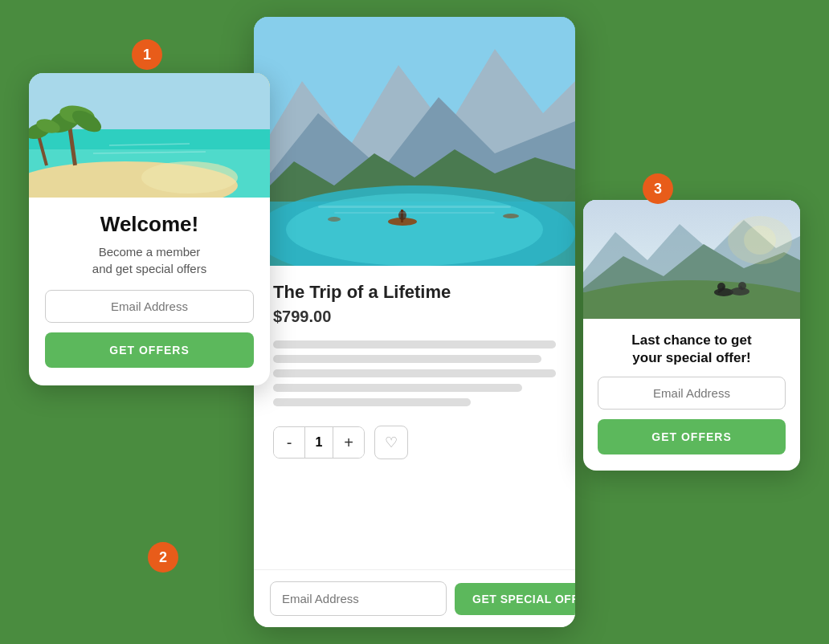 This screenshot has width=829, height=644. Describe the element at coordinates (289, 442) in the screenshot. I see `quantity-decrease-button: -` at that location.